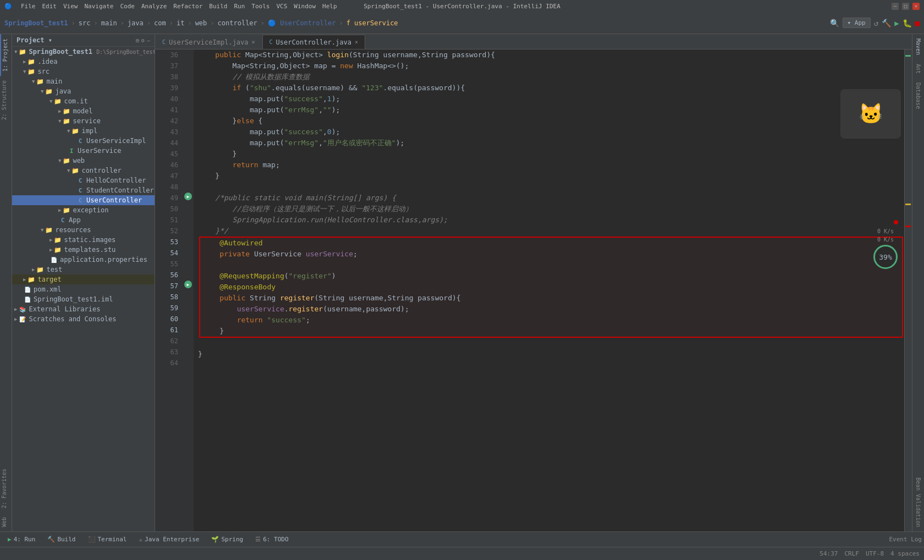 The width and height of the screenshot is (924, 560). What do you see at coordinates (84, 141) in the screenshot?
I see `tree-item-userserviceimpl: C UserServiceImpl` at bounding box center [84, 141].